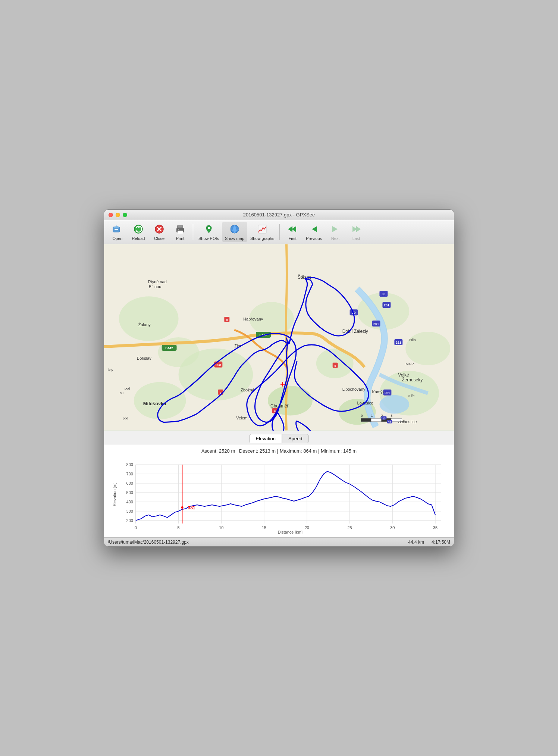  I want to click on svg-text: km, so click(402, 422).